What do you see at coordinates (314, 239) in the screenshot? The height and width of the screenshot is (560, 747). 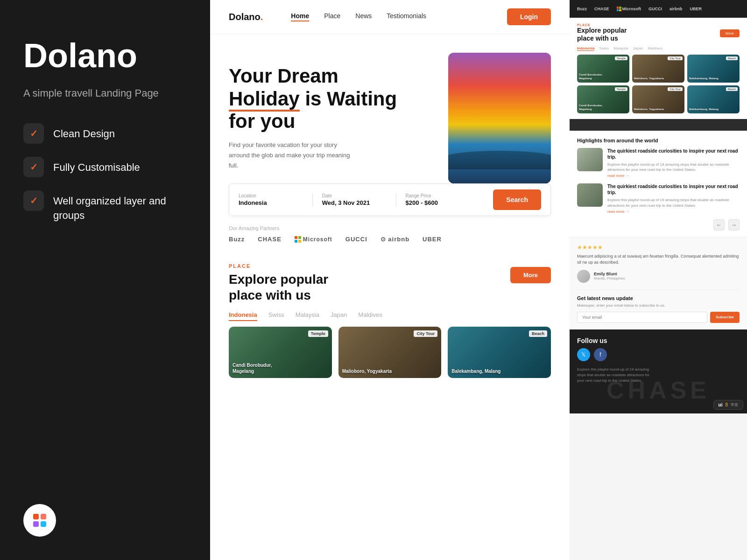 I see `partner-microsoft: Microsoft` at bounding box center [314, 239].